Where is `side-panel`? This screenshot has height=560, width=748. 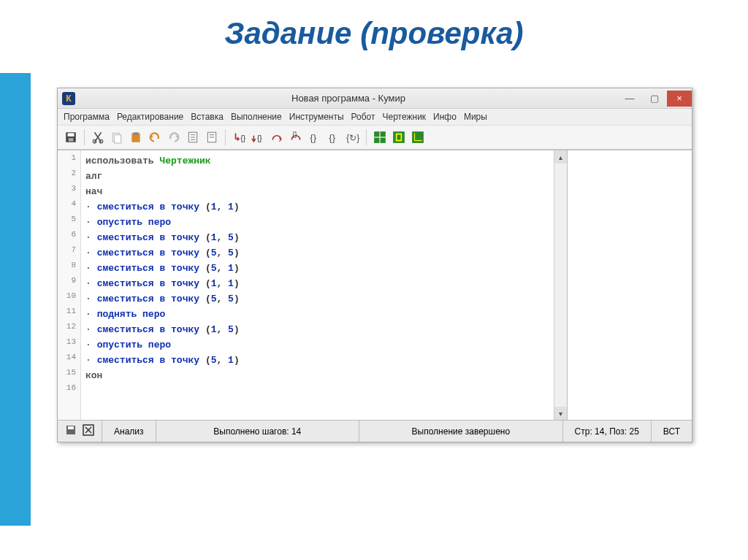
side-panel is located at coordinates (630, 285).